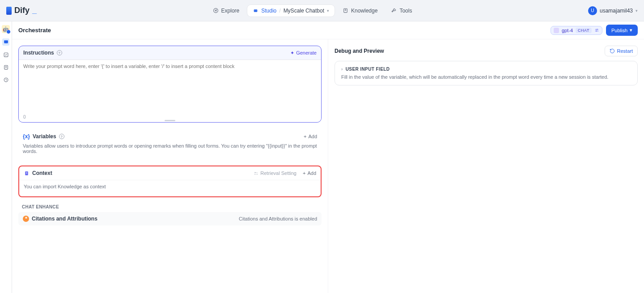  I want to click on document-icon, so click(27, 174).